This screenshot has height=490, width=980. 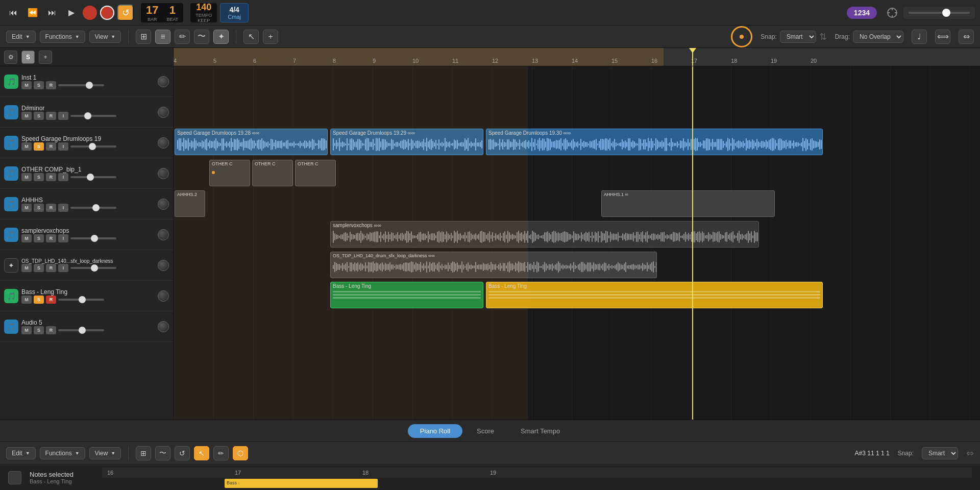 What do you see at coordinates (33, 13) in the screenshot?
I see `back-skip-button: ⏪` at bounding box center [33, 13].